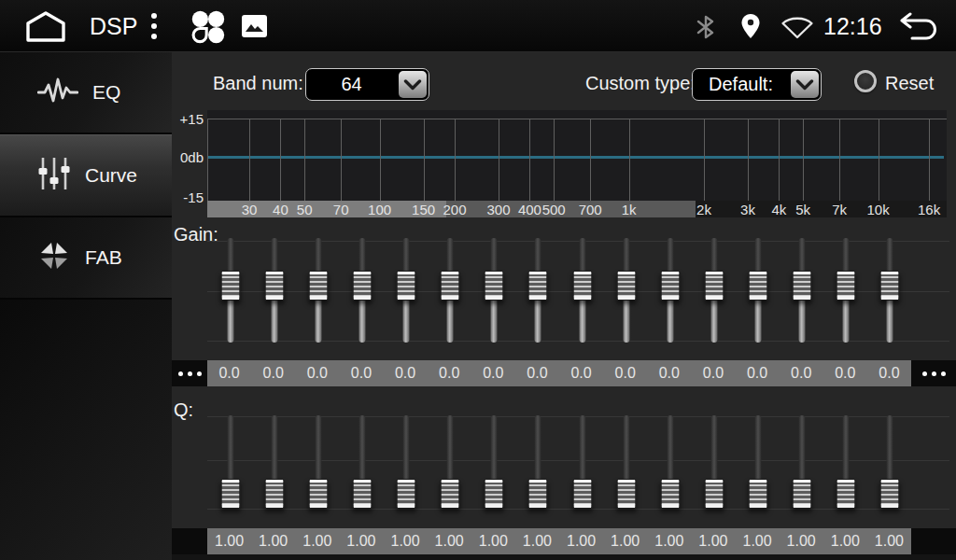  I want to click on overflow-menu-icon, so click(154, 28).